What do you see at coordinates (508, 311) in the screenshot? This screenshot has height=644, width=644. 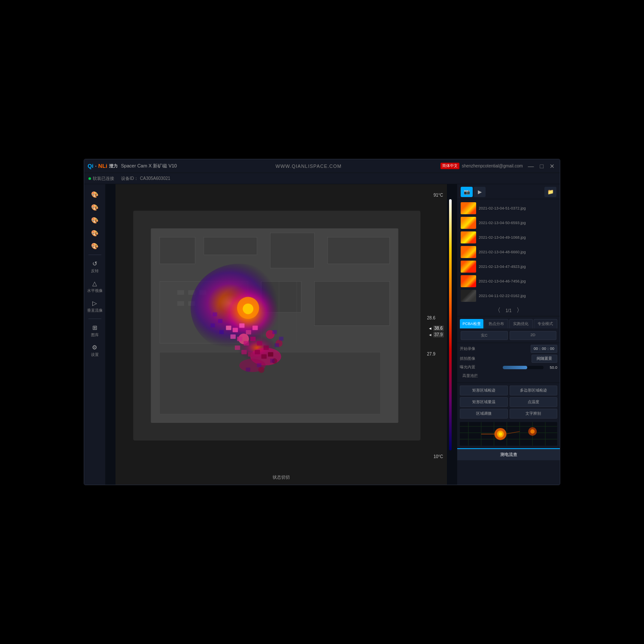 I see `pagination: 〈 1/1 〉` at bounding box center [508, 311].